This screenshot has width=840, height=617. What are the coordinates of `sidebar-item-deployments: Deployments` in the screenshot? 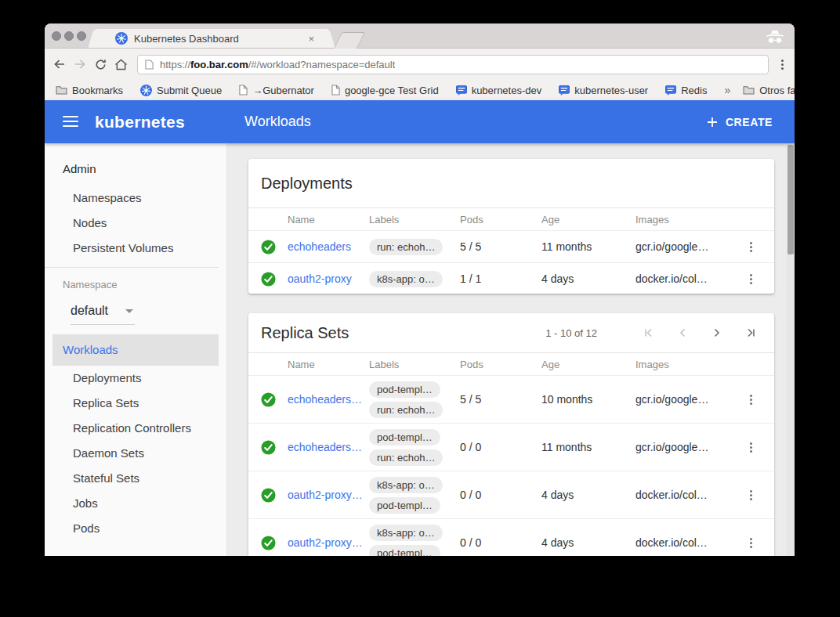 It's located at (136, 378).